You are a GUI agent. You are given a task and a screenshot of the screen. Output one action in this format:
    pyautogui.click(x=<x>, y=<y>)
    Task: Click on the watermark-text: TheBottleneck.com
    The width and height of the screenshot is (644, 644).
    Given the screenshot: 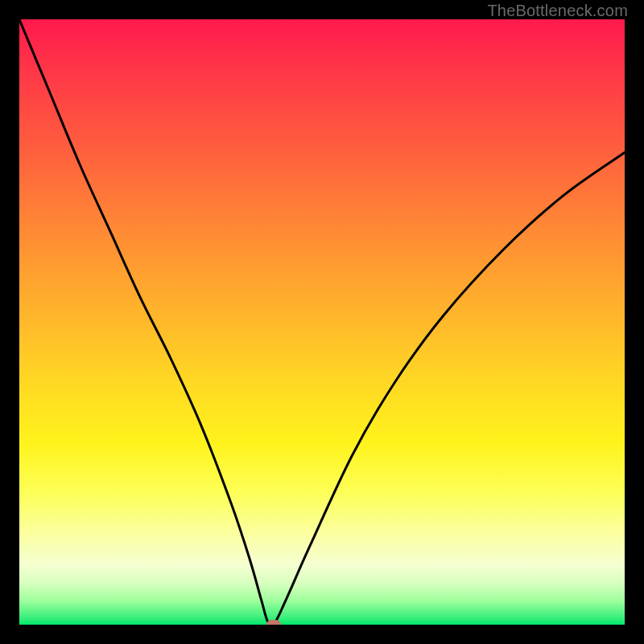 What is the action you would take?
    pyautogui.click(x=557, y=11)
    